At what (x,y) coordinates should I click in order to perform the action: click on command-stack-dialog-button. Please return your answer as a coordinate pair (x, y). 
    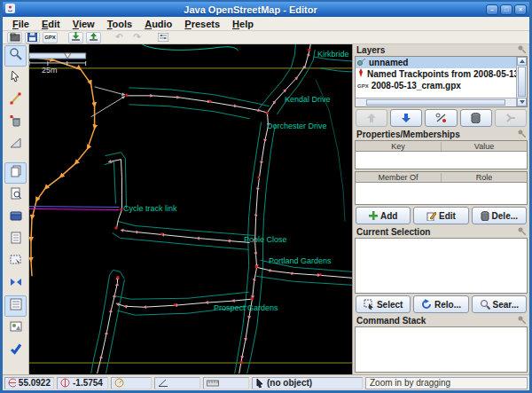
    Looking at the image, I should click on (16, 306).